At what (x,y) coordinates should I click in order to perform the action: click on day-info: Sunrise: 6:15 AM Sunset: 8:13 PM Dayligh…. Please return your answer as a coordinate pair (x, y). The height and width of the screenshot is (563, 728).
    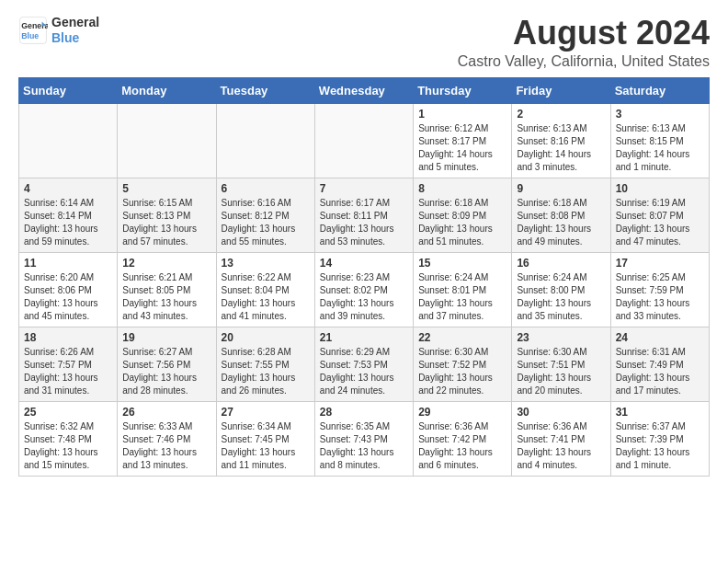
    Looking at the image, I should click on (166, 223).